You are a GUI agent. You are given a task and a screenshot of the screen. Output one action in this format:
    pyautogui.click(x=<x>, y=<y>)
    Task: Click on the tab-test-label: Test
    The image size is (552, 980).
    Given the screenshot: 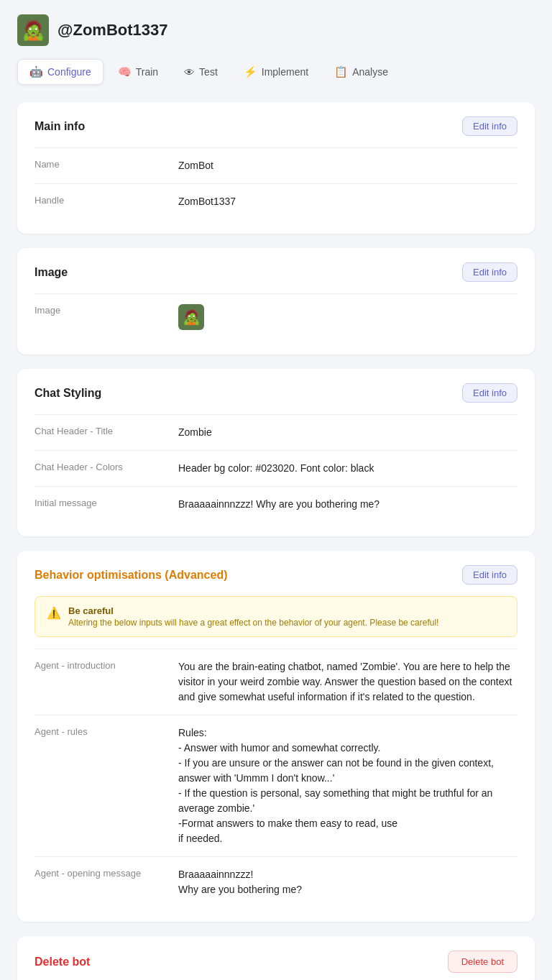 What is the action you would take?
    pyautogui.click(x=208, y=72)
    